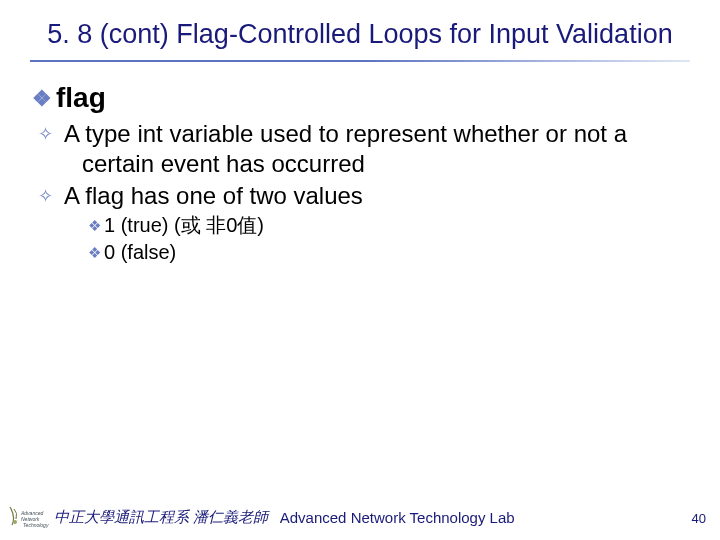  I want to click on def1-text: A type int variable used to represent wh…, so click(346, 148).